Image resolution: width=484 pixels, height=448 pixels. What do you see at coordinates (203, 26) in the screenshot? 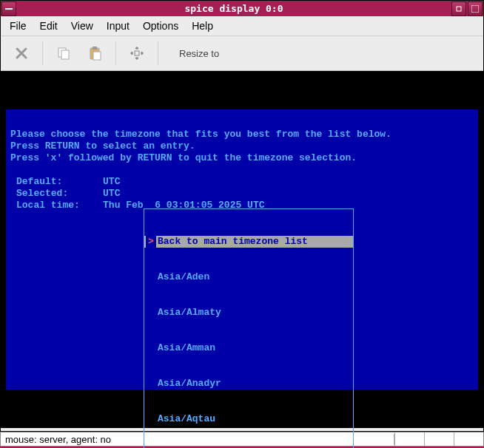
I see `menu-help: Help` at bounding box center [203, 26].